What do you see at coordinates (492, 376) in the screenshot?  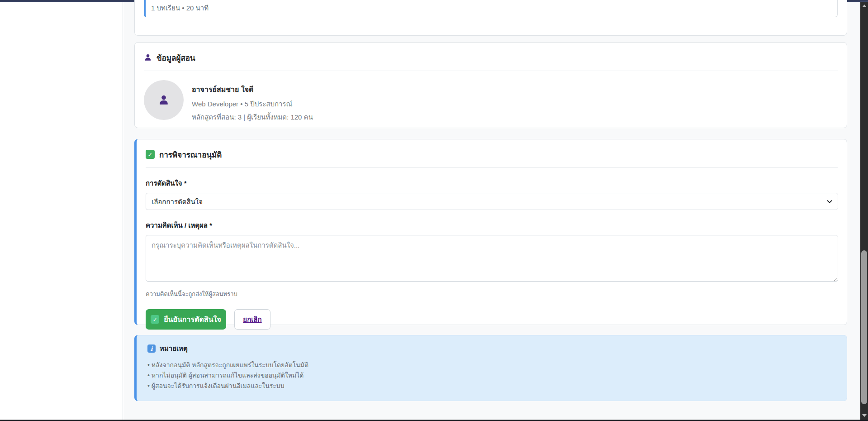 I see `note-list: หลังจากอนุมัติ หลักสูตรจะถูกเผยแพร่ในระบ…` at bounding box center [492, 376].